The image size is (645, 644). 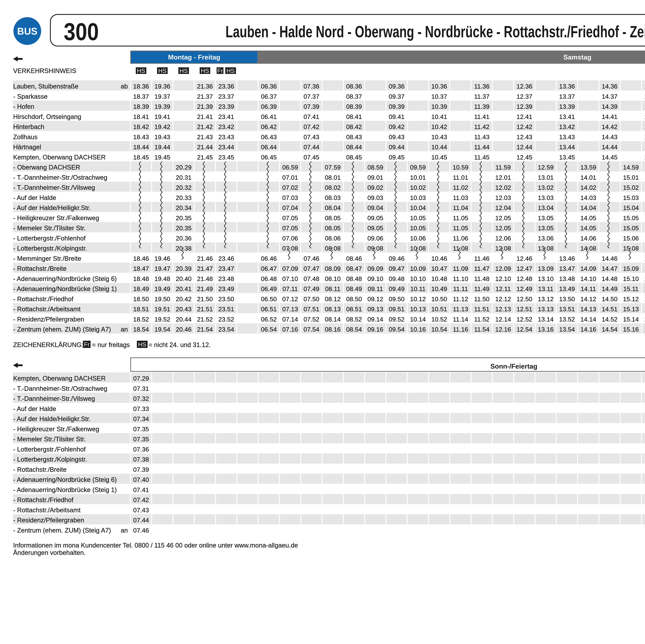 I want to click on svg-text: 12.45, so click(x=524, y=157).